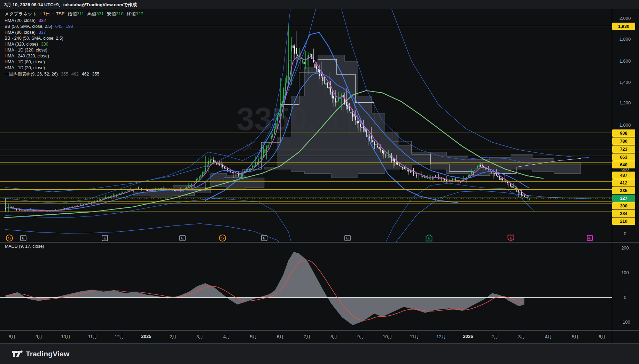 The width and height of the screenshot is (639, 364). What do you see at coordinates (625, 322) in the screenshot?
I see `macd-scale-label: −100` at bounding box center [625, 322].